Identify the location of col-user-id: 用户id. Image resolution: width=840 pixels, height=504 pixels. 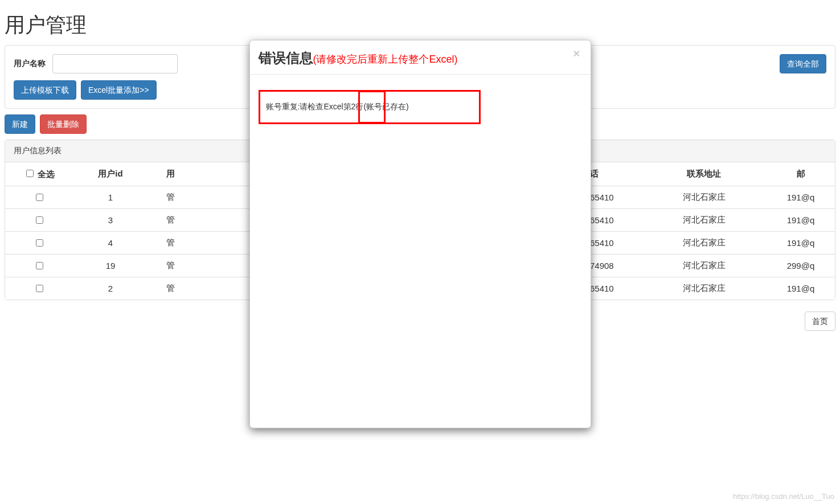
(110, 174).